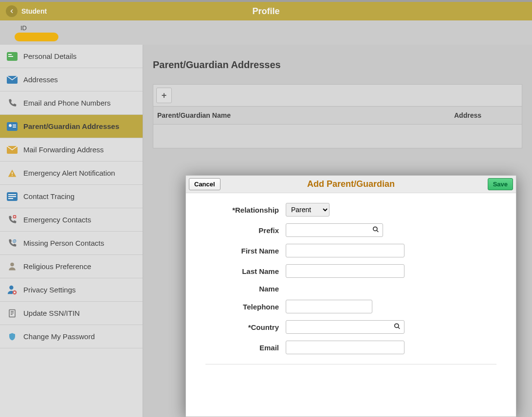  What do you see at coordinates (338, 116) in the screenshot?
I see `table-header: Parent/Guardian Name Address` at bounding box center [338, 116].